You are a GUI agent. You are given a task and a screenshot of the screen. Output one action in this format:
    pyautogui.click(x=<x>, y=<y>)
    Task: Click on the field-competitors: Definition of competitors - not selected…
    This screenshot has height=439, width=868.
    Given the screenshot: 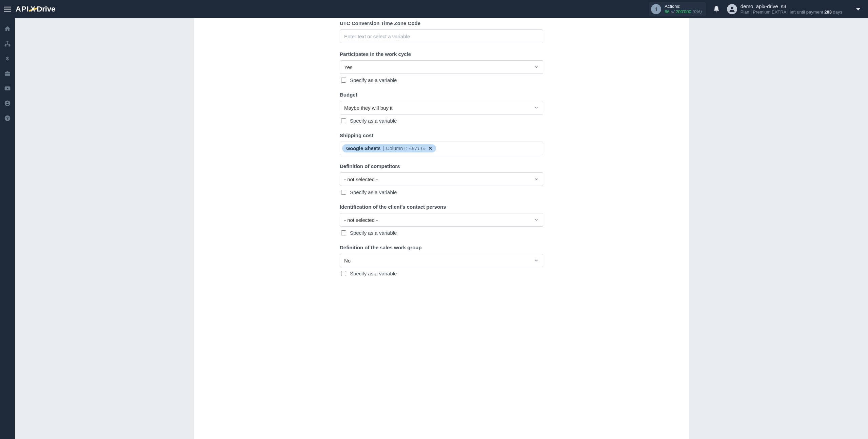 What is the action you would take?
    pyautogui.click(x=441, y=180)
    